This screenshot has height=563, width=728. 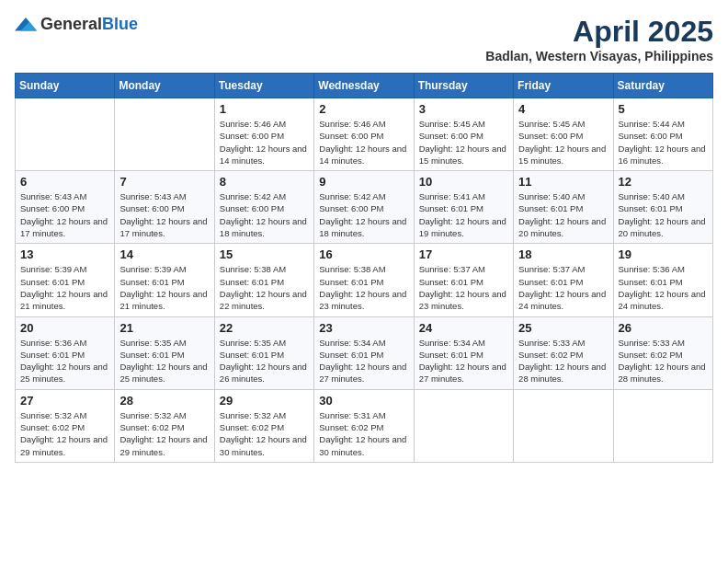 What do you see at coordinates (65, 353) in the screenshot?
I see `calendar-cell: 20Sunrise: 5:36 AMSunset: 6:01 PMDayligh…` at bounding box center [65, 353].